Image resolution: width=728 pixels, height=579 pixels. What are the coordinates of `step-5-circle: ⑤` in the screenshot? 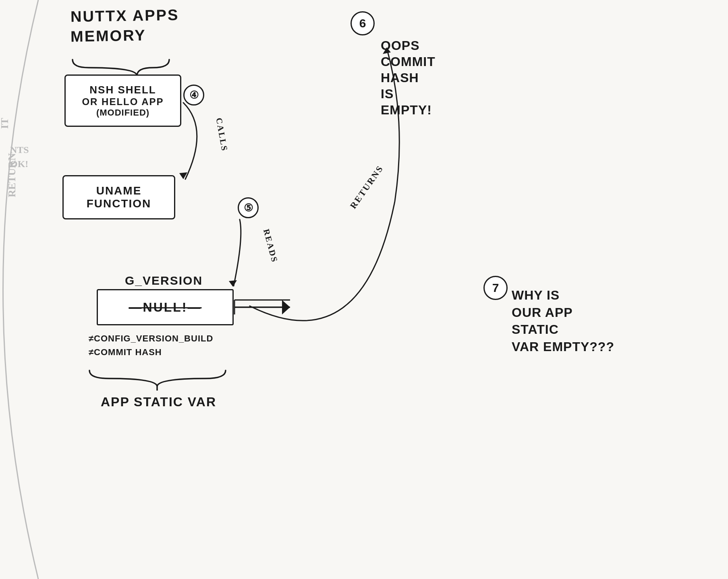 It's located at (248, 208).